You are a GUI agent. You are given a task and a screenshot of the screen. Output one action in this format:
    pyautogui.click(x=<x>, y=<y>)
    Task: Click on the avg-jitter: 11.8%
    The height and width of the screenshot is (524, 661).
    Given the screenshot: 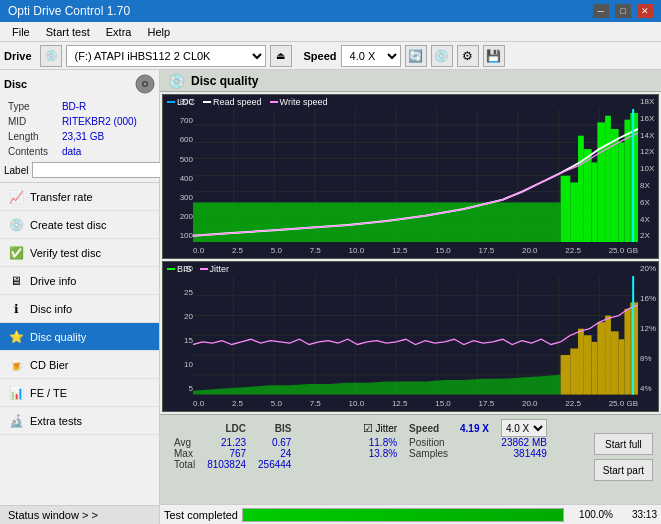 What is the action you would take?
    pyautogui.click(x=380, y=442)
    